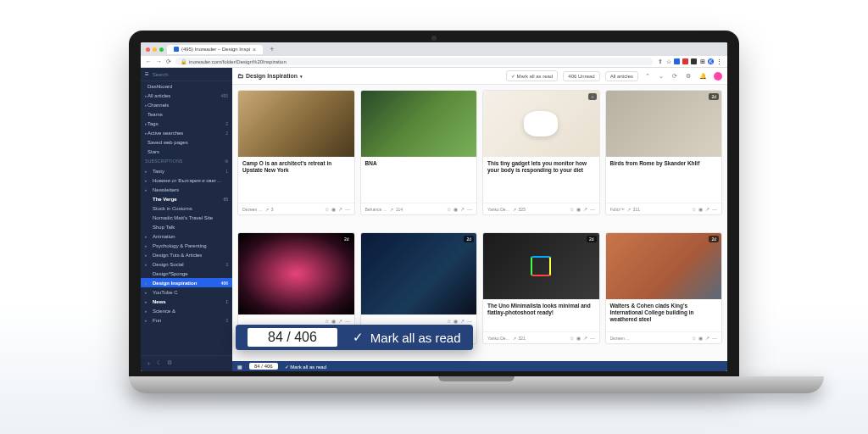 This screenshot has width=868, height=434. Describe the element at coordinates (186, 264) in the screenshot. I see `sidebar-sub-design-social: Design Social3` at that location.